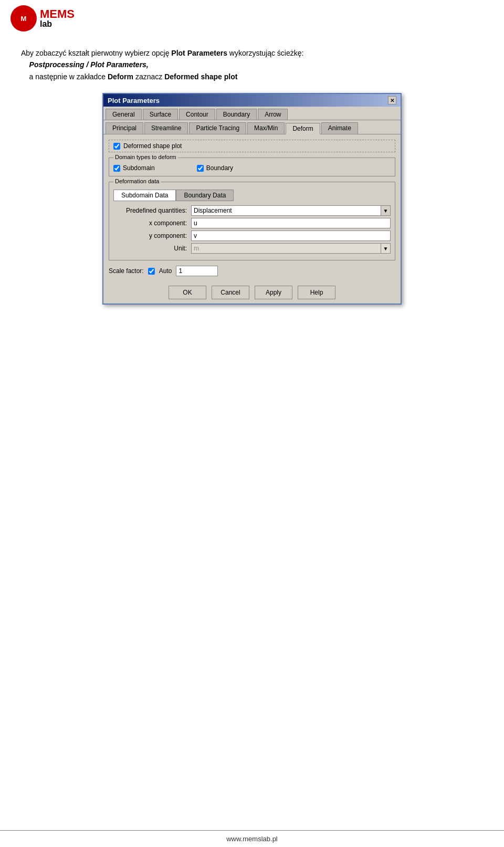 The image size is (504, 847). I want to click on auto-checkbox, so click(151, 271).